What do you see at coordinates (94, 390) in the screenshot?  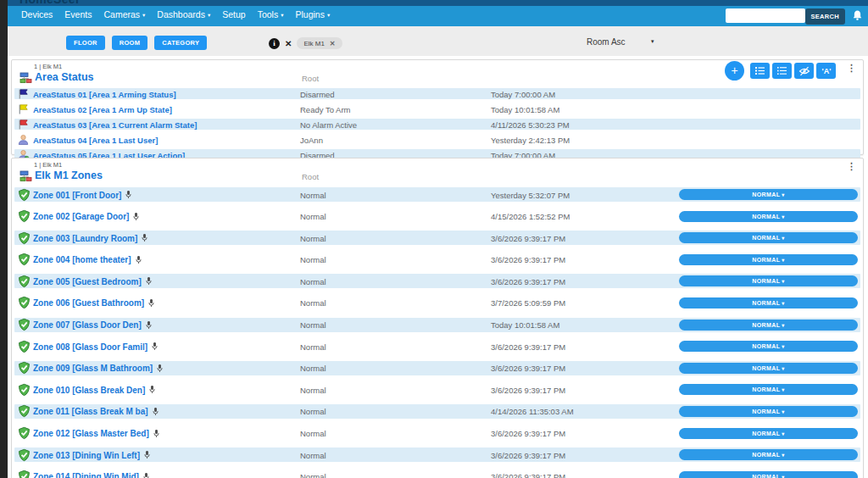 I see `device-link: Zone 010 [Glass Break Den]` at bounding box center [94, 390].